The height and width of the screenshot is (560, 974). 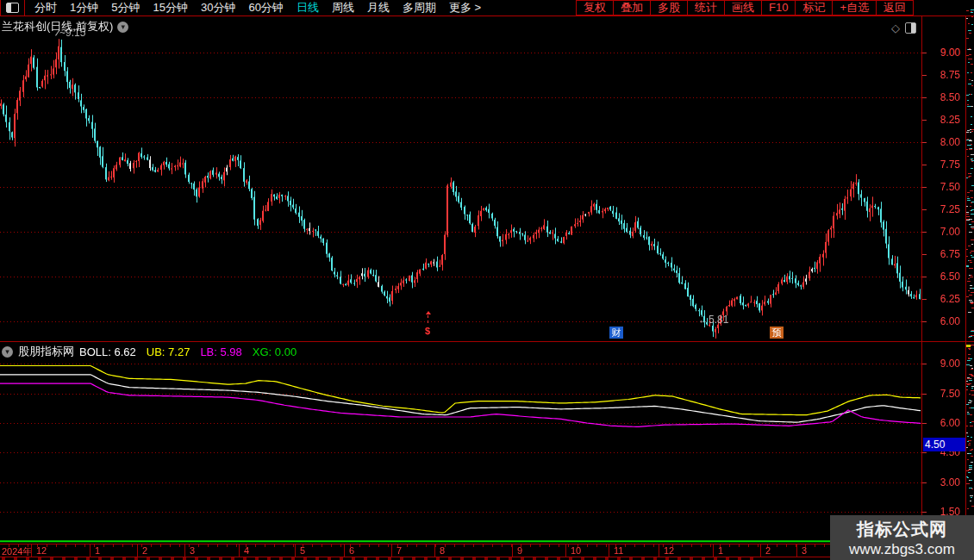 I want to click on toolbar-item-2: 5分钟, so click(x=126, y=8).